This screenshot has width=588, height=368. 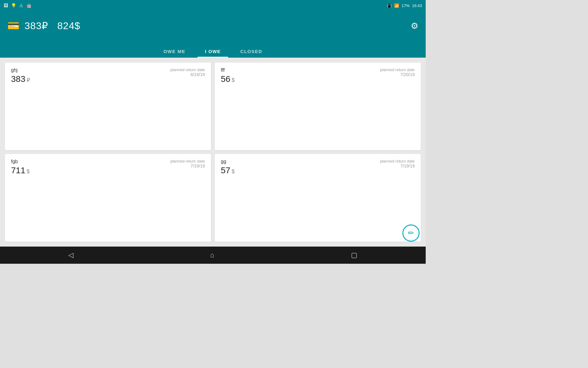 I want to click on bulb-icon: 💡, so click(x=13, y=6).